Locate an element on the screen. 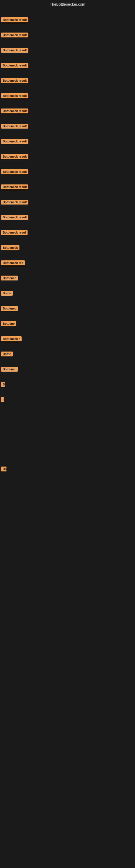  list-item: Bottleneck r is located at coordinates (68, 335).